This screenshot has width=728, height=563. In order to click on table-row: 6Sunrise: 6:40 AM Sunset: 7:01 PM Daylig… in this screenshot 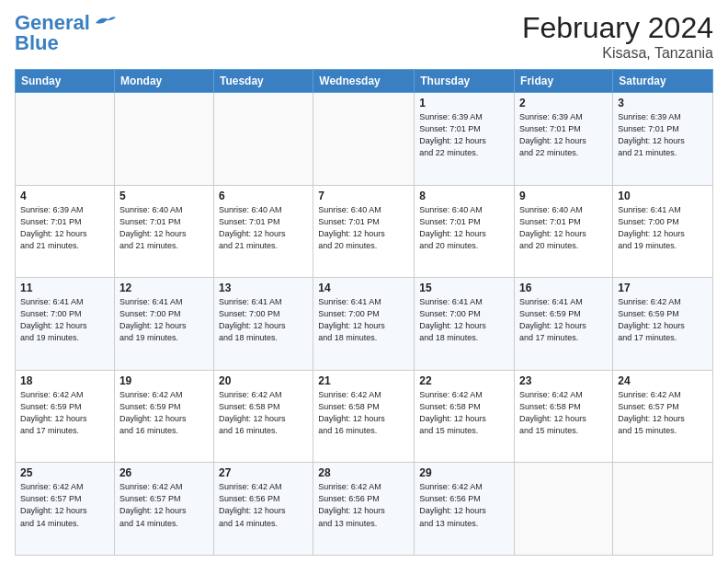, I will do `click(263, 232)`.